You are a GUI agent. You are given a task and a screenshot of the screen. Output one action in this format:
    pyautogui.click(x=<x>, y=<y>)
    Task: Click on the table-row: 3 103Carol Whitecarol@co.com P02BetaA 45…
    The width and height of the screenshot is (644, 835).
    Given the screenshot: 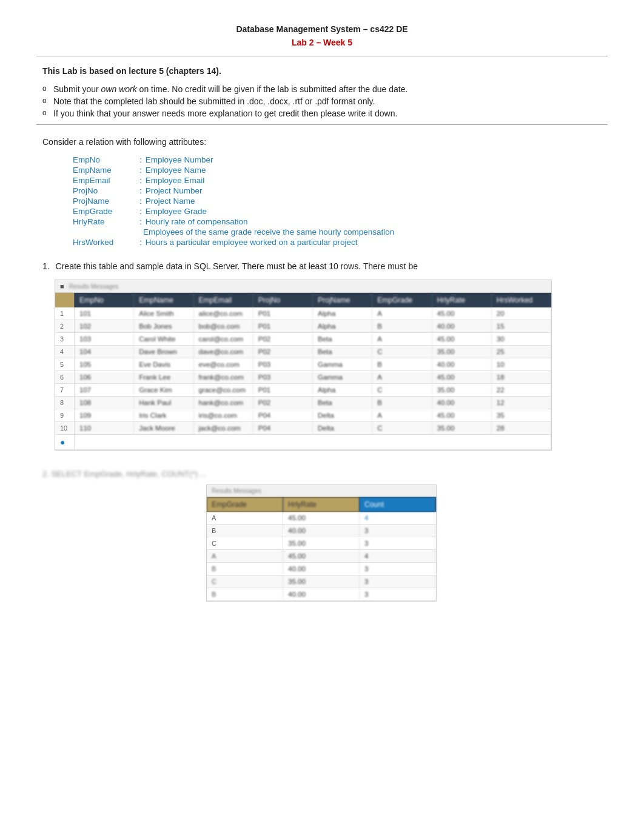 What is the action you would take?
    pyautogui.click(x=303, y=340)
    